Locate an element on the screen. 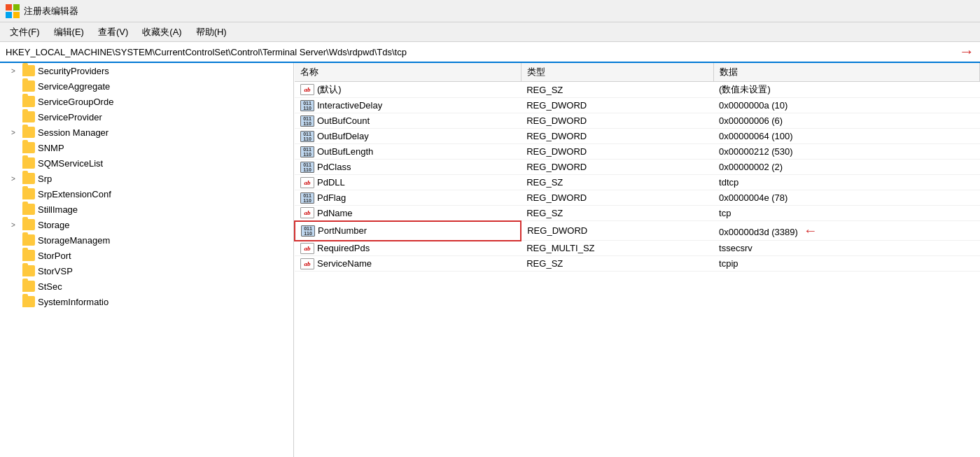 Image resolution: width=980 pixels, height=457 pixels. cell-name: abPdDLL is located at coordinates (407, 183).